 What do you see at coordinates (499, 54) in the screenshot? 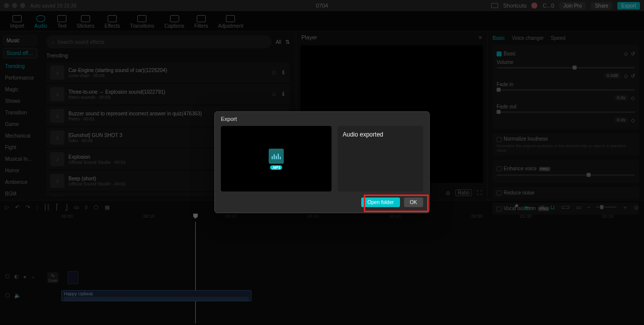
I see `basic-checkbox` at bounding box center [499, 54].